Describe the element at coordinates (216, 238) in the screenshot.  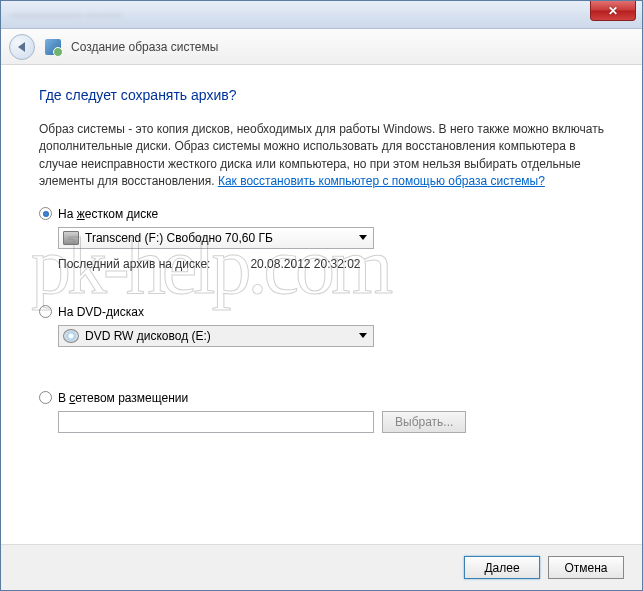
I see `hdd-combo: Transcend (F:) Свободно 70,60 ГБ` at that location.